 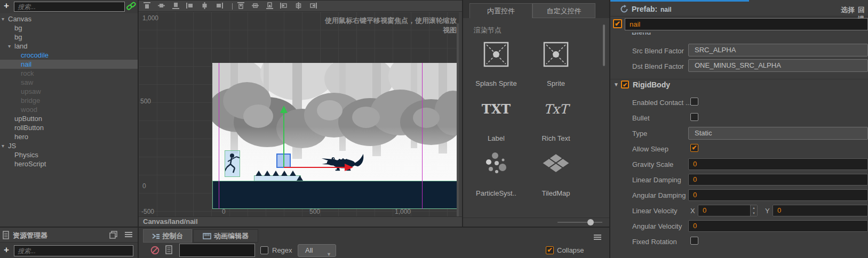 What do you see at coordinates (728, 211) in the screenshot?
I see `x-value-input: 0▲▼` at bounding box center [728, 211].